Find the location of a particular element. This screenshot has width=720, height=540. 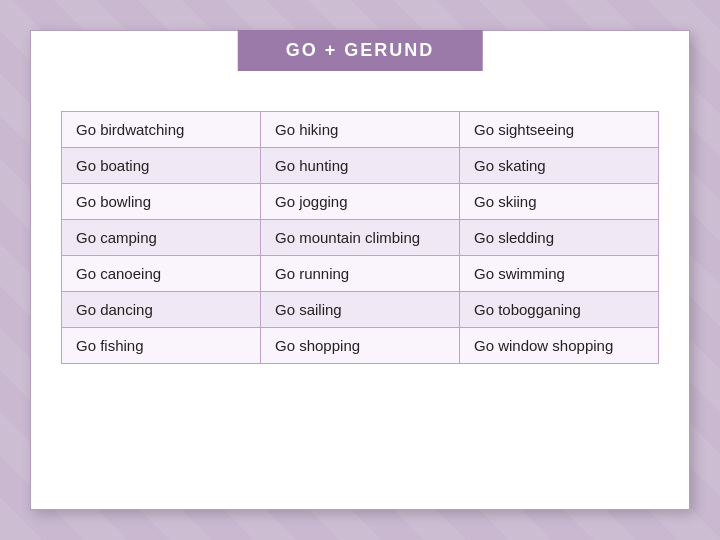

table-cell: Go sightseeing is located at coordinates (560, 130).